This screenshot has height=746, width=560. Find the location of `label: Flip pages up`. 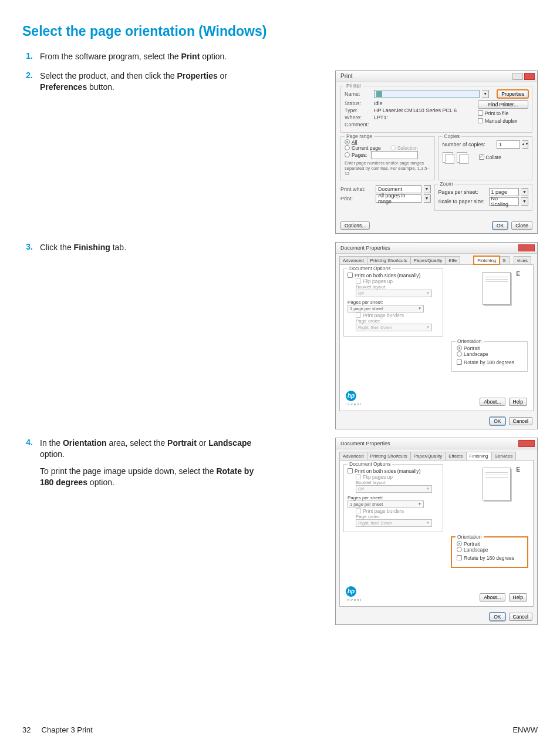

label: Flip pages up is located at coordinates (378, 477).